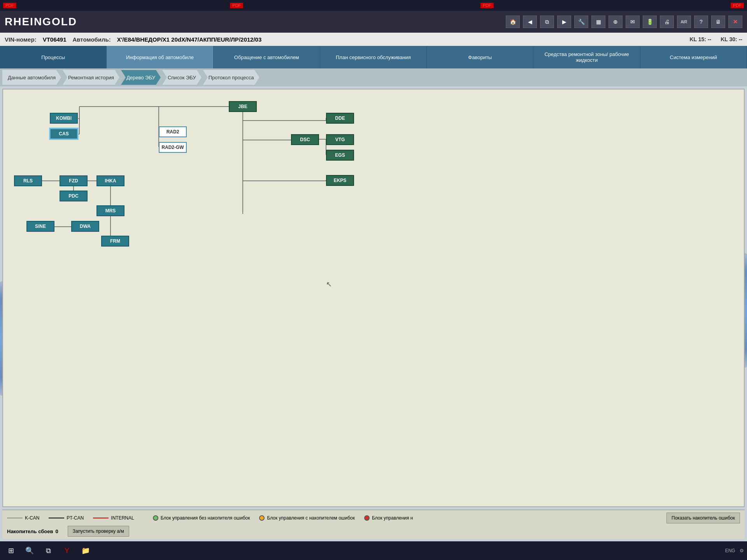 The height and width of the screenshot is (560, 747). What do you see at coordinates (231, 77) in the screenshot?
I see `subtab-process-log: Протокол процесса` at bounding box center [231, 77].